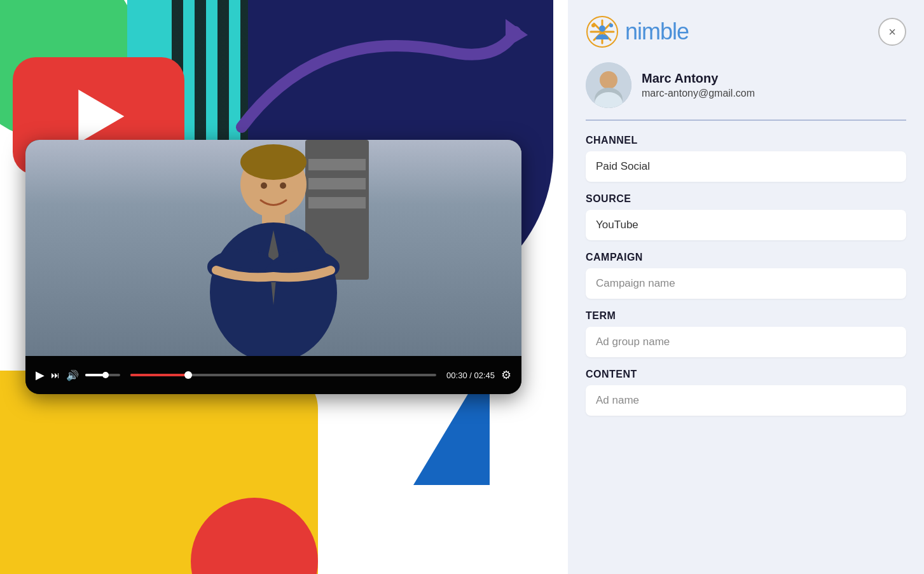 This screenshot has width=924, height=574. I want to click on nimble-logo-text: nimble, so click(657, 32).